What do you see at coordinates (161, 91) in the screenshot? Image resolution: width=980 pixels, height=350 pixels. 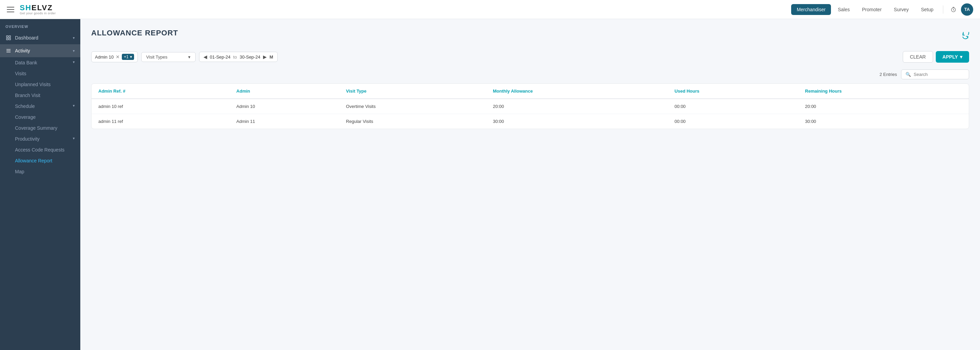 I see `col-admin-ref: Admin Ref. #` at bounding box center [161, 91].